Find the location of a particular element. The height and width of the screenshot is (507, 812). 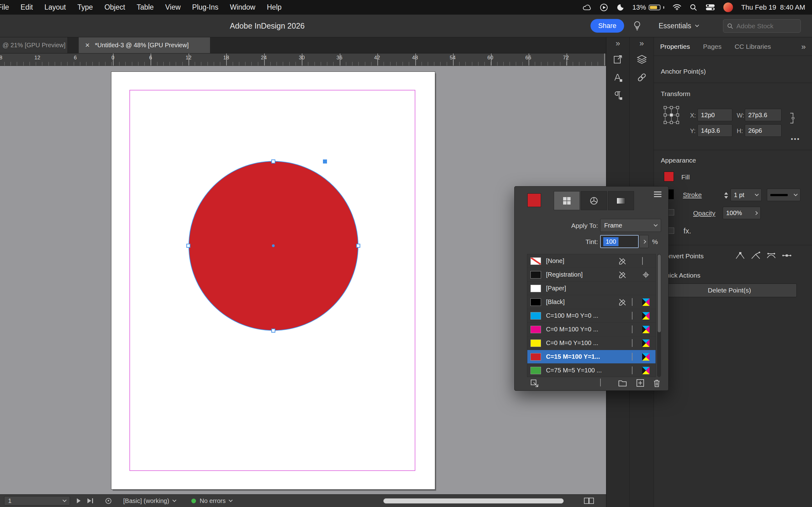

selected-anchor-handle is located at coordinates (325, 162).